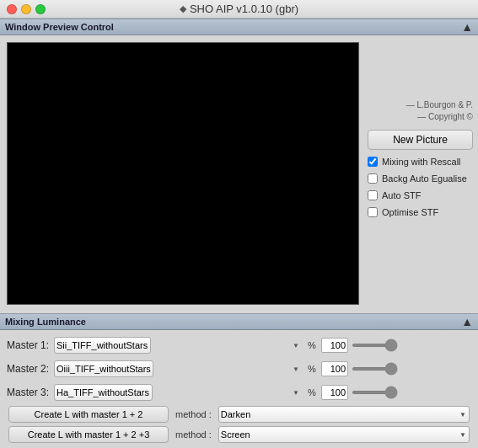  I want to click on window-controls, so click(26, 9).